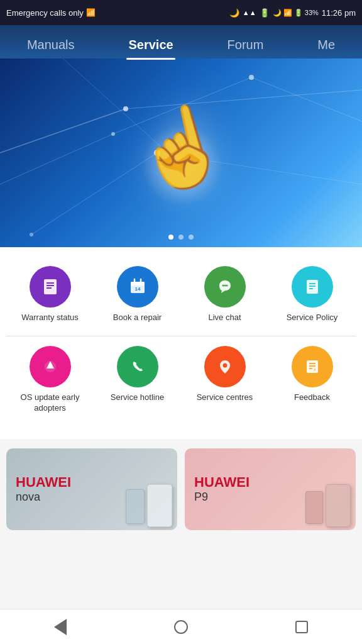  I want to click on service-centres-item: Service centres, so click(225, 380).